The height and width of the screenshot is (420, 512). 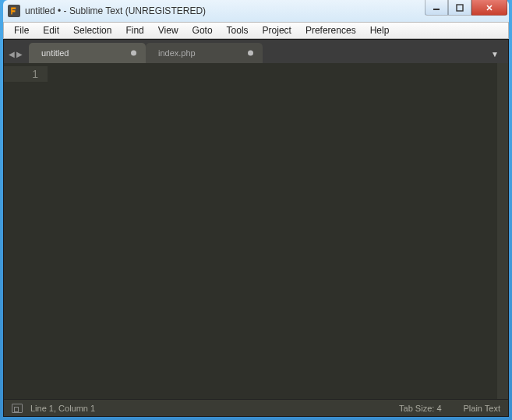 I want to click on statusbar: Line 1, Column 1 Tab Size: 4 Plain Text, so click(x=256, y=408).